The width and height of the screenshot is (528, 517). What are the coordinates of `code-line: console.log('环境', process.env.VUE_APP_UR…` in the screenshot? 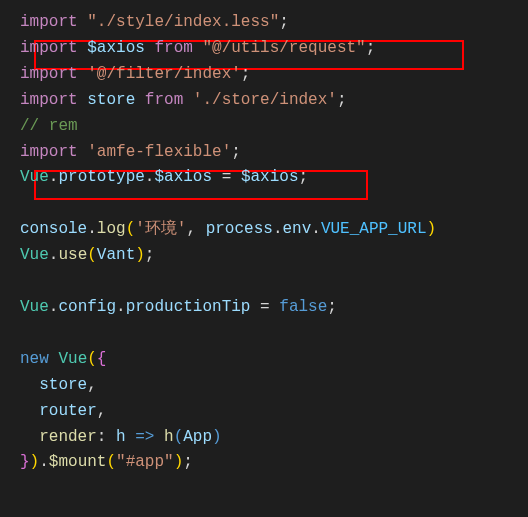 It's located at (264, 230).